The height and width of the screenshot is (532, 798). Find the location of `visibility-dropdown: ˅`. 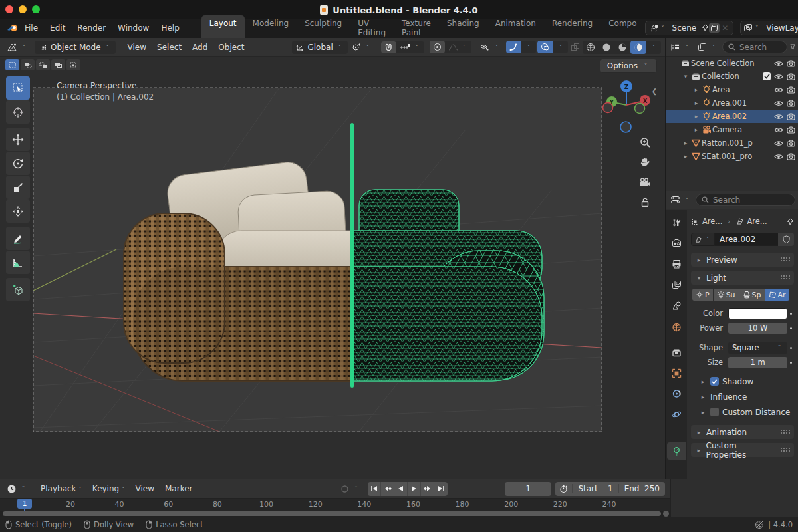

visibility-dropdown: ˅ is located at coordinates (491, 47).